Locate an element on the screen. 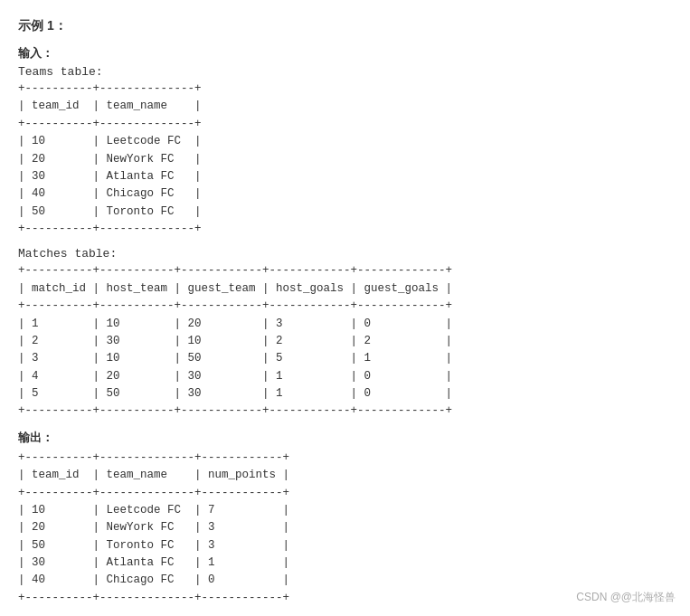 This screenshot has height=616, width=690. watermark: CSDN @@北海怪兽 is located at coordinates (626, 597).